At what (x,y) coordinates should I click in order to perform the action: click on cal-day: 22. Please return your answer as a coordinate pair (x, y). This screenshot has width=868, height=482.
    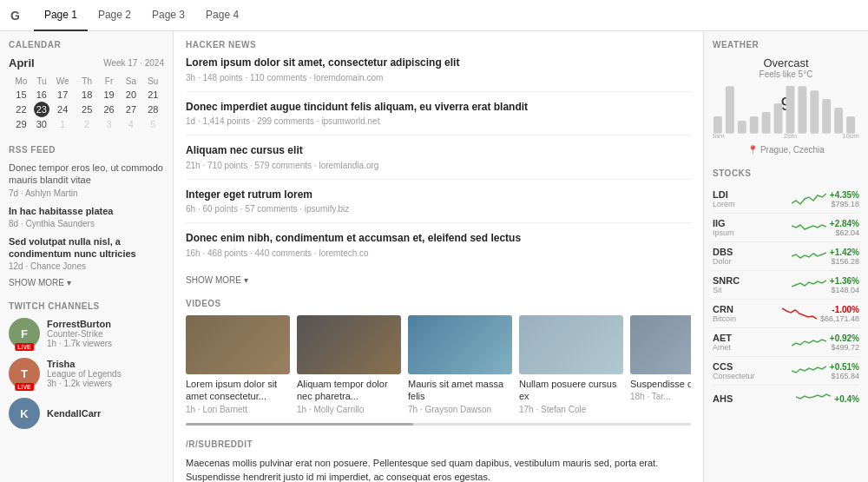
    Looking at the image, I should click on (21, 109).